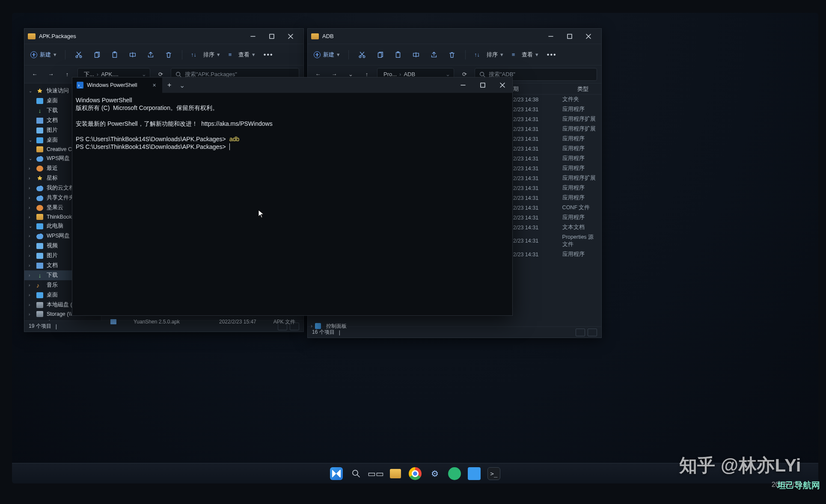 The image size is (826, 504). What do you see at coordinates (169, 85) in the screenshot?
I see `new-tab-button: +` at bounding box center [169, 85].